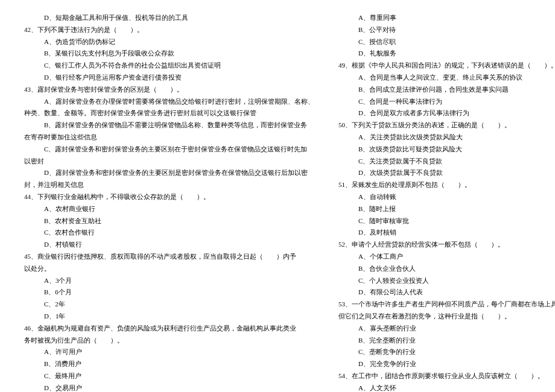 This screenshot has height=392, width=555. I want to click on text-line: 54、在工作中，团结合作原则要求银行业从业人员应该树立（ ）。, so click(446, 376).